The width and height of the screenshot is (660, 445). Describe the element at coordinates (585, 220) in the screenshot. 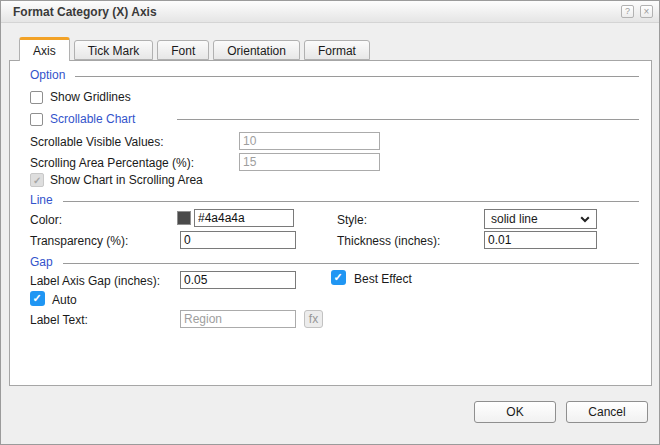

I see `chevron-down-icon` at that location.